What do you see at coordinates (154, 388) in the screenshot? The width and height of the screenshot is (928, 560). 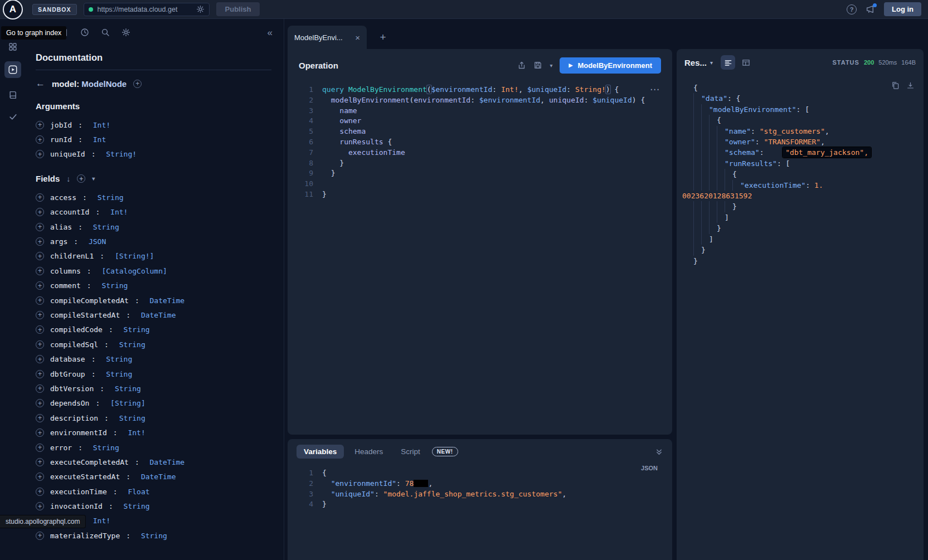 I see `field-row: +dbtVersion: String` at bounding box center [154, 388].